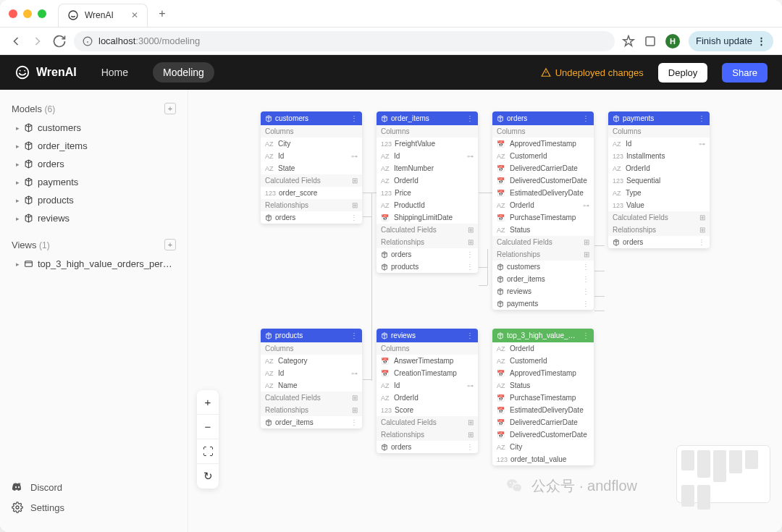  What do you see at coordinates (184, 72) in the screenshot?
I see `nav-modeling: Modeling` at bounding box center [184, 72].